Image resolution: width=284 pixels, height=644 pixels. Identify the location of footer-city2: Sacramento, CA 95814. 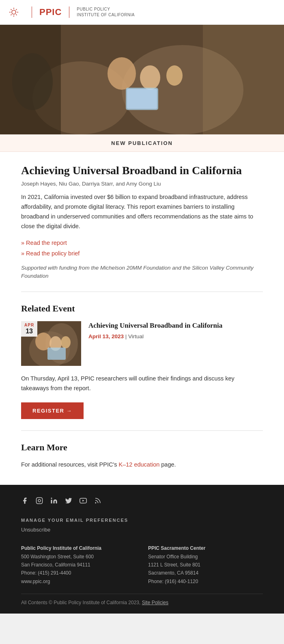
(205, 573).